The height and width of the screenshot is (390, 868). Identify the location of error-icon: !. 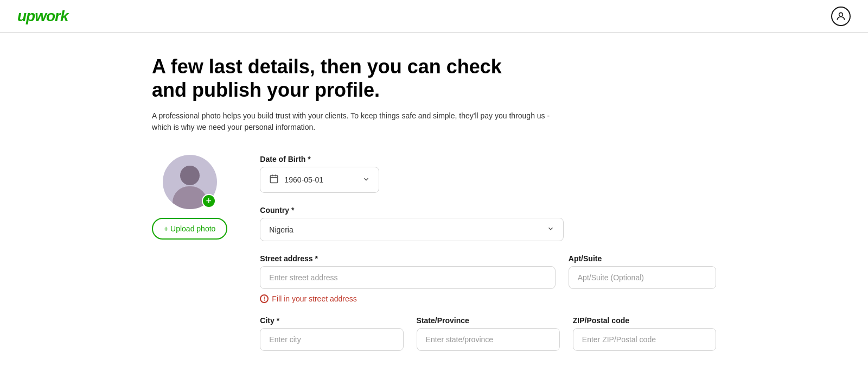
(264, 299).